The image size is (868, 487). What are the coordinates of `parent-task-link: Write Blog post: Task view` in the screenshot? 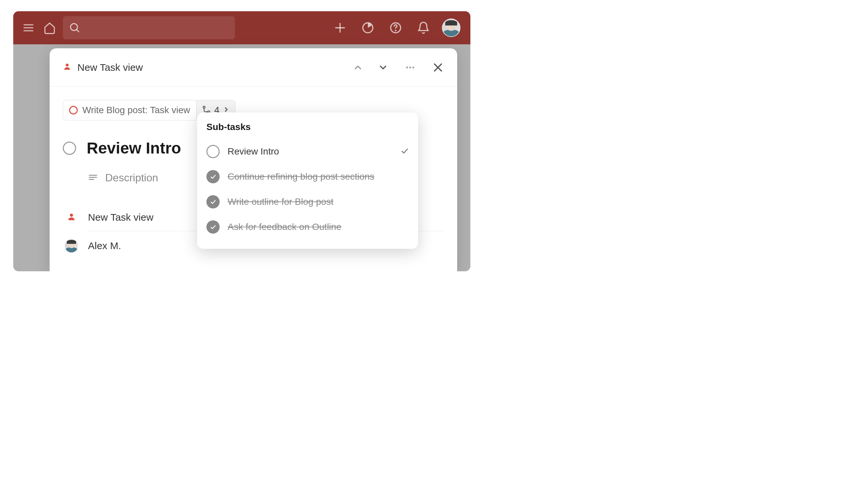 It's located at (130, 110).